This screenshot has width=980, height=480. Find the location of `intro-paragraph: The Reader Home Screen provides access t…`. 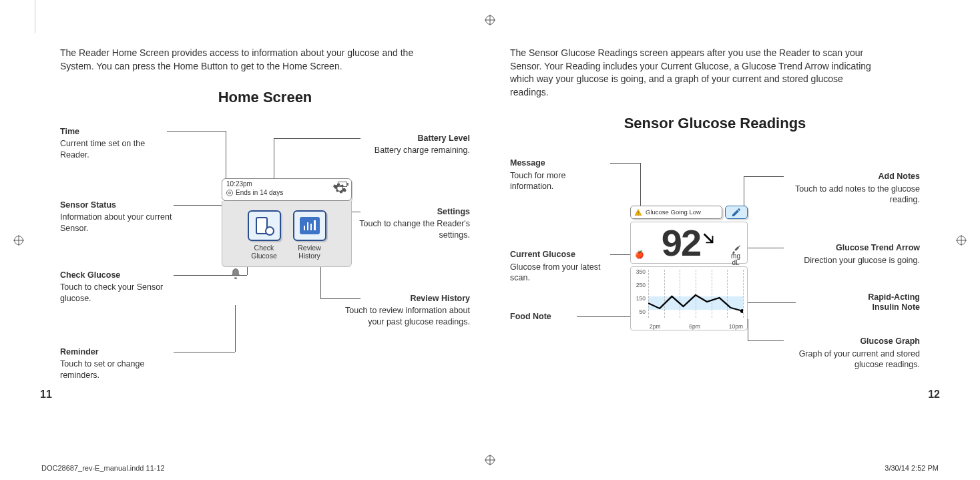

intro-paragraph: The Reader Home Screen provides access t… is located at coordinates (247, 60).